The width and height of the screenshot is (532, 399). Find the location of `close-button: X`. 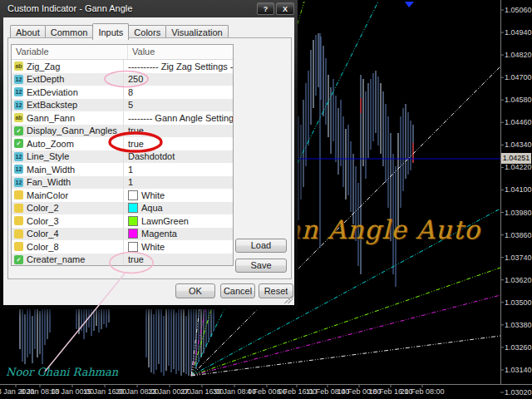

close-button: X is located at coordinates (285, 8).